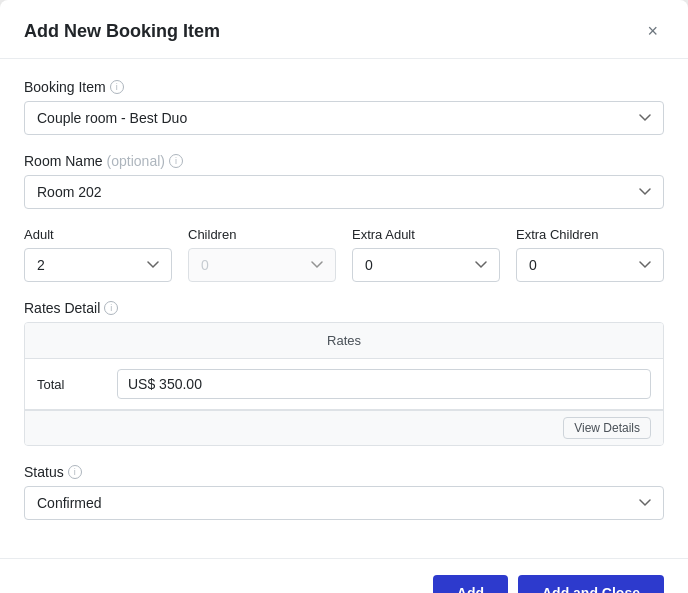 The image size is (688, 593). What do you see at coordinates (590, 265) in the screenshot?
I see `extra-children-select: 0 1 2 3` at bounding box center [590, 265].